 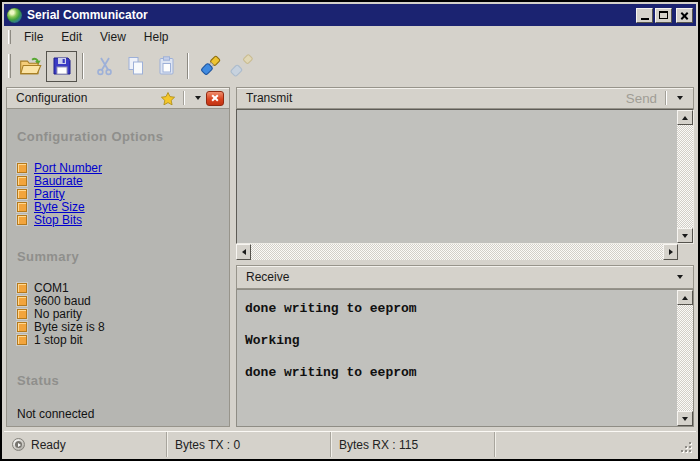 What do you see at coordinates (58, 220) in the screenshot?
I see `link-stop-bits: Stop Bits` at bounding box center [58, 220].